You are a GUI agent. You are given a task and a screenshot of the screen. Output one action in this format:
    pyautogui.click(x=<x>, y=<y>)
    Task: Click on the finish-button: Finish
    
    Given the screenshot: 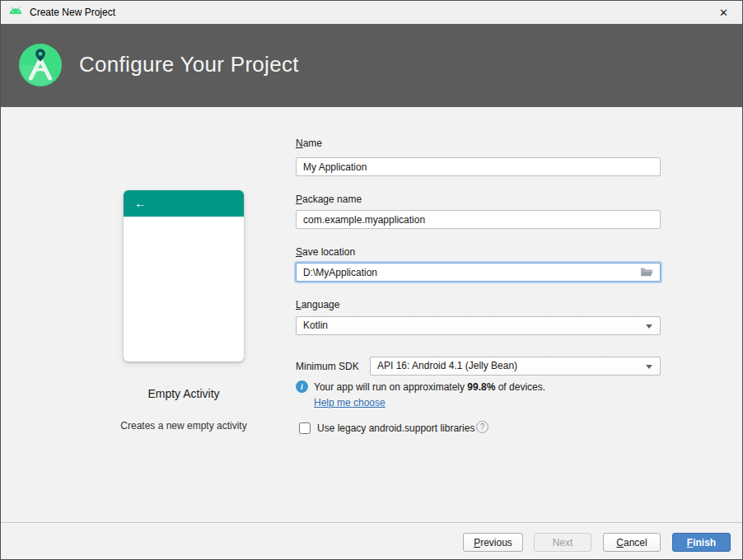 What is the action you would take?
    pyautogui.click(x=702, y=542)
    